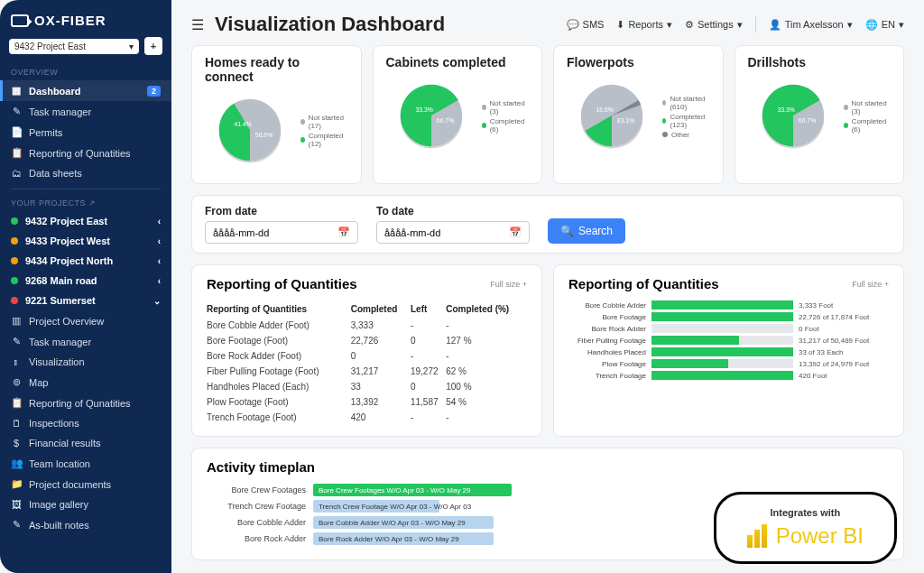  What do you see at coordinates (276, 69) in the screenshot?
I see `chart-title: Homes ready to connect` at bounding box center [276, 69].